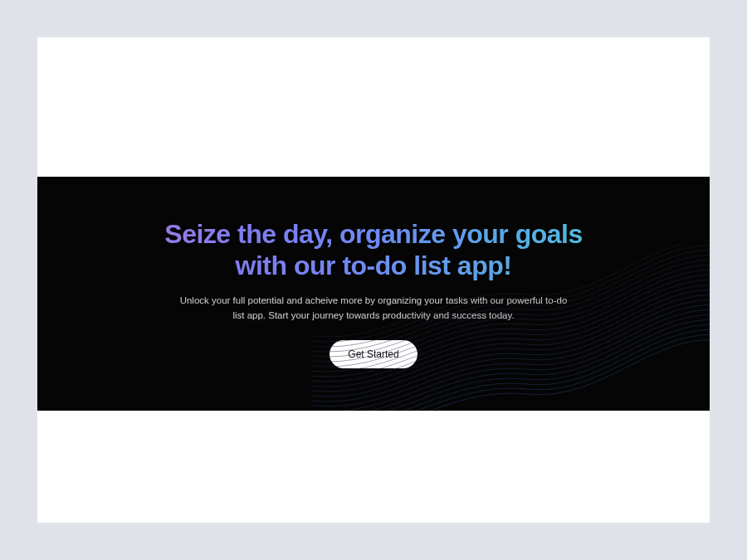 The width and height of the screenshot is (747, 560). Describe the element at coordinates (374, 309) in the screenshot. I see `hero-subtitle: Unlock your full potential and acheive m…` at that location.